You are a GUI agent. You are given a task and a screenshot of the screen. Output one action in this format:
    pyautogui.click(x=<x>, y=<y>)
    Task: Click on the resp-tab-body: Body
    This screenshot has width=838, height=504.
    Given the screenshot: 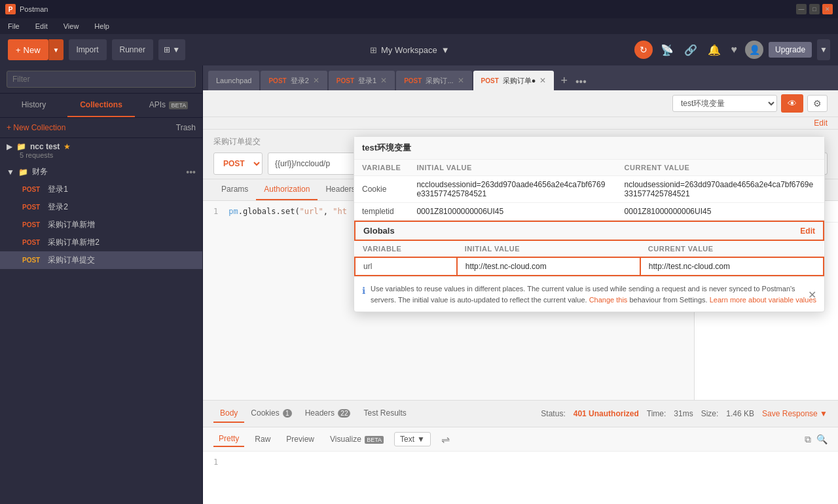 What is the action you would take?
    pyautogui.click(x=229, y=414)
    